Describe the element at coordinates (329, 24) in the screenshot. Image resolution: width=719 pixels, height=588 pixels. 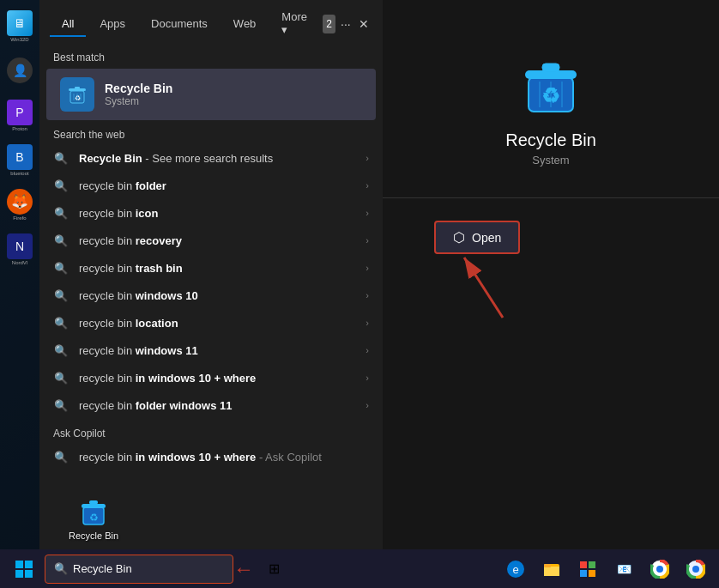
I see `tab-badge: 2` at that location.